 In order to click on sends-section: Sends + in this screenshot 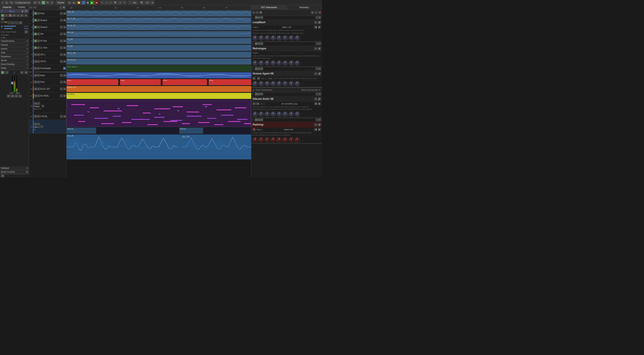, I will do `click(14, 60)`.